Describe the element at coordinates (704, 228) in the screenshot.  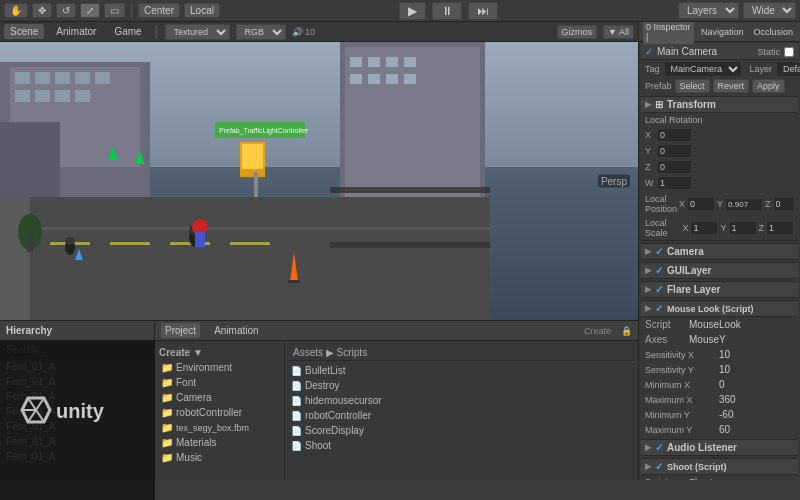
I see `scale-x-field` at that location.